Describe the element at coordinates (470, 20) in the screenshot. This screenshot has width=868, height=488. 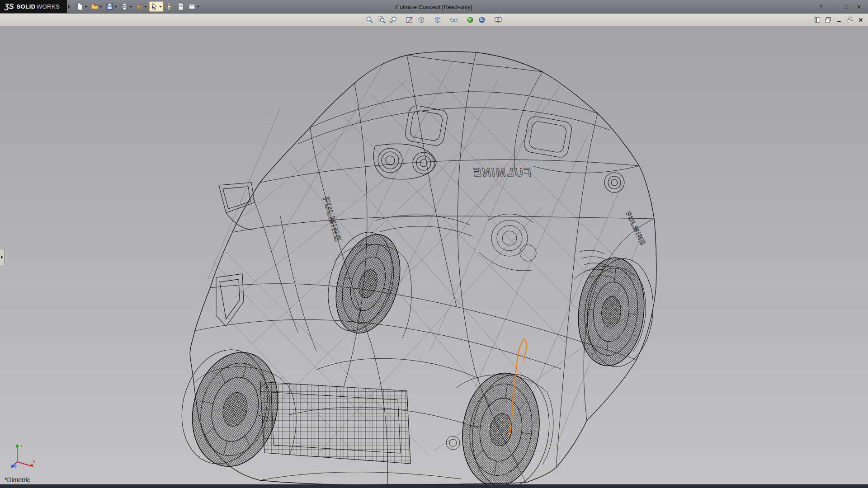
I see `appearance-sphere-icon` at that location.